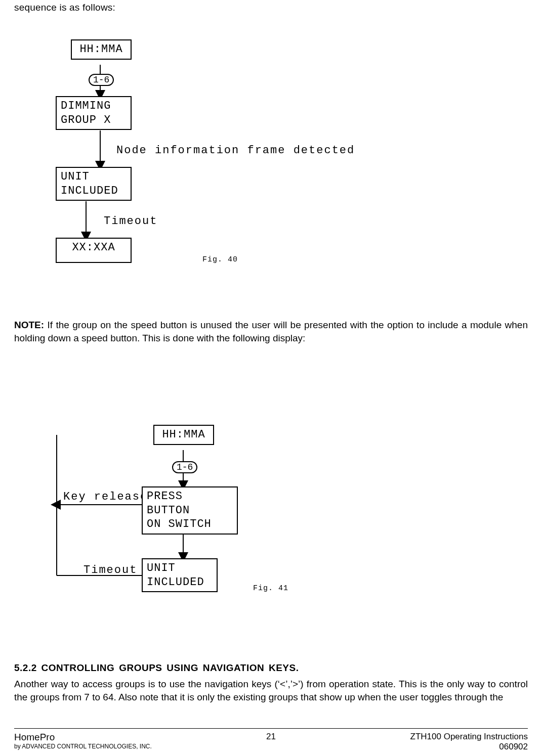  What do you see at coordinates (271, 740) in the screenshot?
I see `page-footer: HomePro by ADVANCED CONTROL TECHNOLOGIES…` at bounding box center [271, 740].